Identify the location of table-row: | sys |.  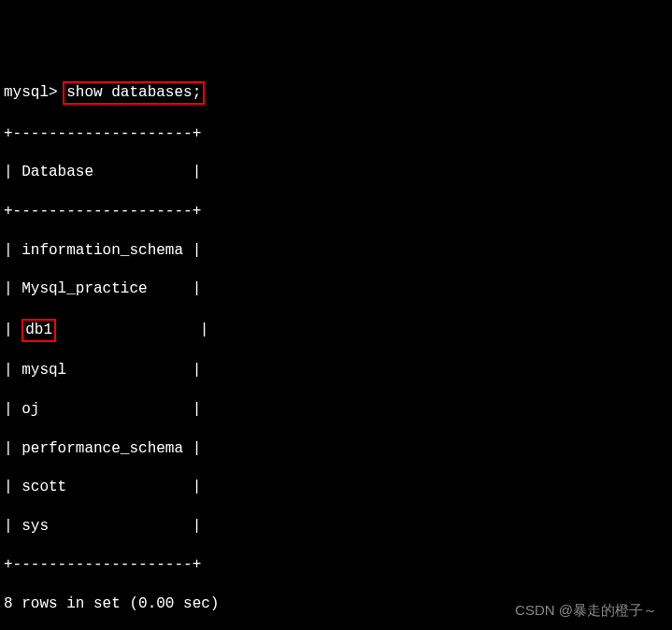
(336, 527).